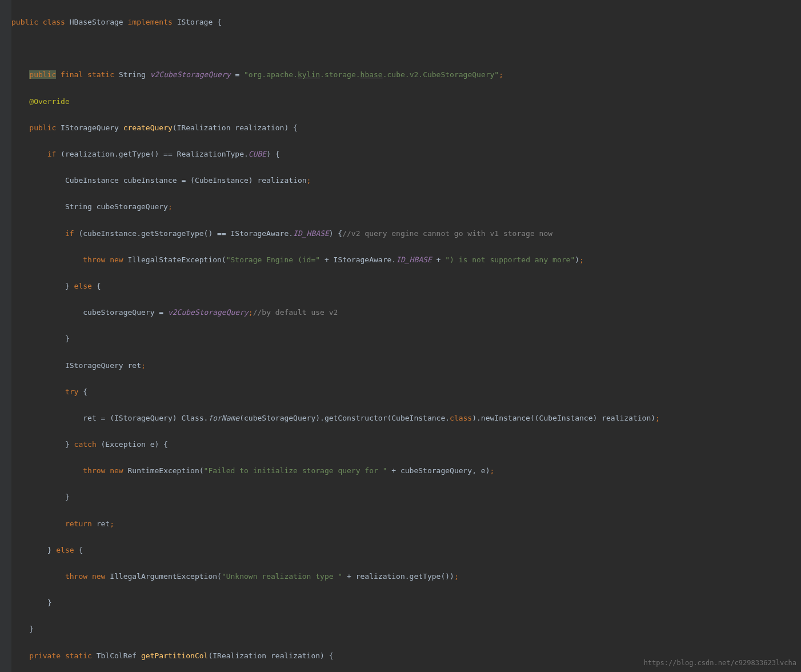 The width and height of the screenshot is (801, 672). Describe the element at coordinates (406, 74) in the screenshot. I see `code-line: public final static String v2CubeStorage…` at that location.